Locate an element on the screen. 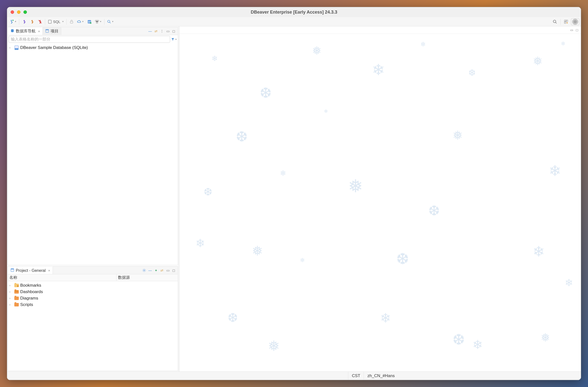 The image size is (588, 387). project-general-panel: Project - General × — + ⇄ ▭ ◻ is located at coordinates (93, 319).